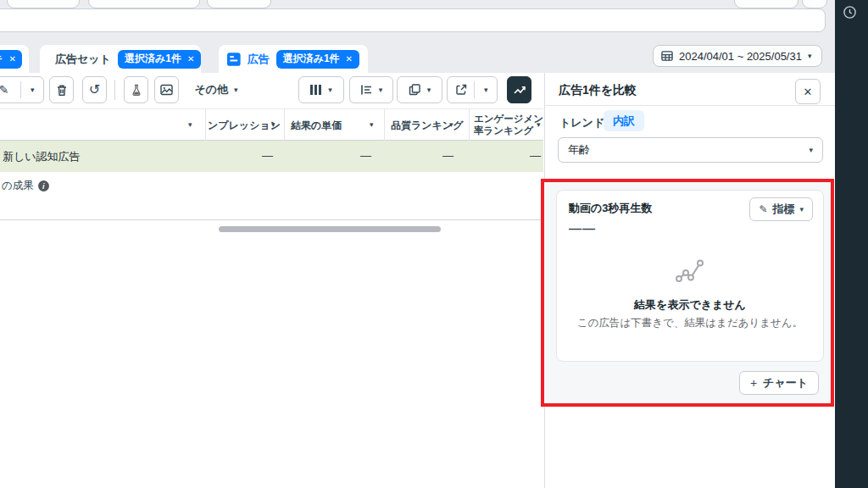 The width and height of the screenshot is (868, 488). I want to click on undo-icon: ↺, so click(95, 90).